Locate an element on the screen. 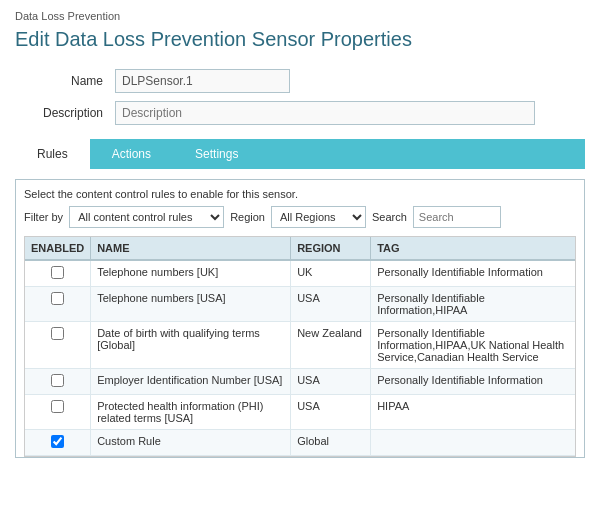 The height and width of the screenshot is (507, 600). rules-info: Select the content control rules to enab… is located at coordinates (300, 194).